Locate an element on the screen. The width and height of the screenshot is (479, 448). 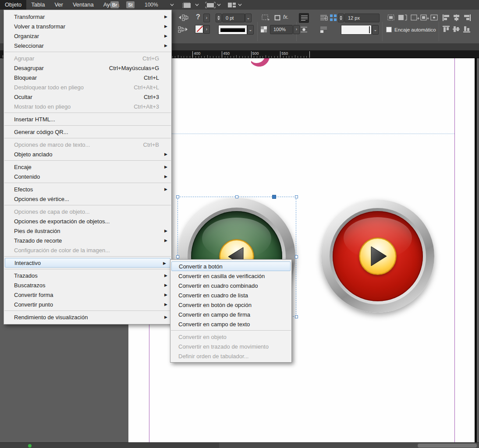
menubar-item-tabla: Tabla is located at coordinates (38, 5).